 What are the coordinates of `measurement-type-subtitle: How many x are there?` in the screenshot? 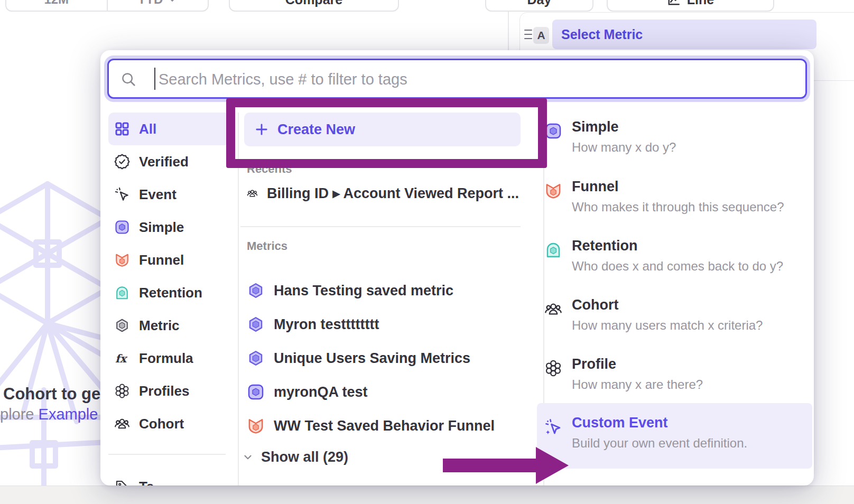 It's located at (637, 385).